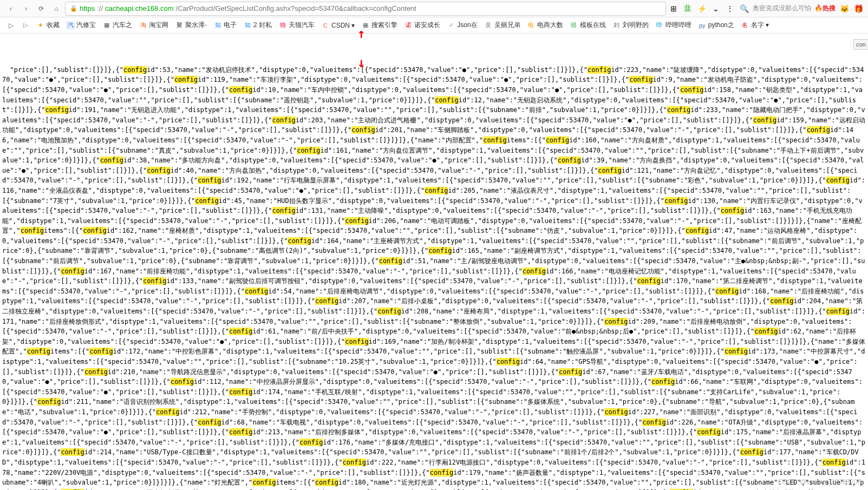 The width and height of the screenshot is (868, 490). I want to click on ext-icon: ⊞, so click(674, 9).